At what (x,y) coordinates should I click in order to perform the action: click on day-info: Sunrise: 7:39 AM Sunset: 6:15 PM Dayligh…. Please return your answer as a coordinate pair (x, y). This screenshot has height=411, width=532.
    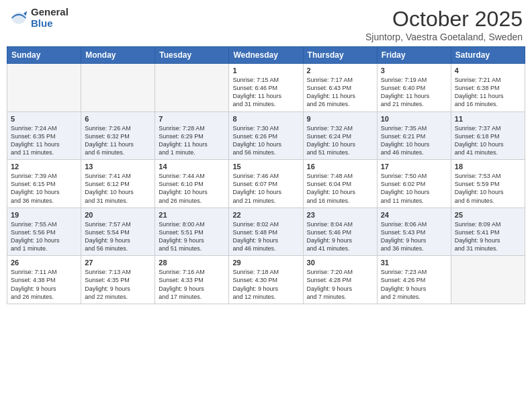
    Looking at the image, I should click on (44, 188).